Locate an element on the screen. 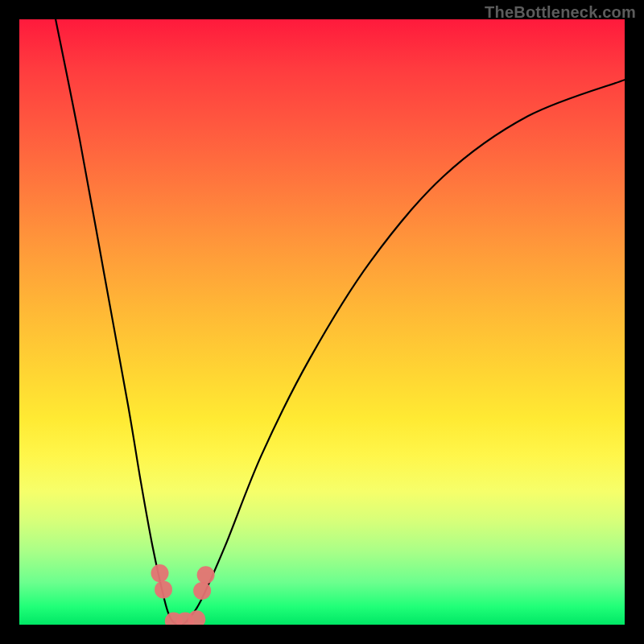 The height and width of the screenshot is (644, 644). marker-group is located at coordinates (184, 594).